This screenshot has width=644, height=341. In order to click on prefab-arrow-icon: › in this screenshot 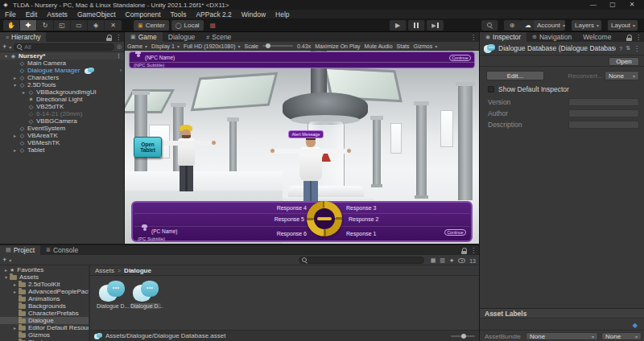, I will do `click(121, 71)`.